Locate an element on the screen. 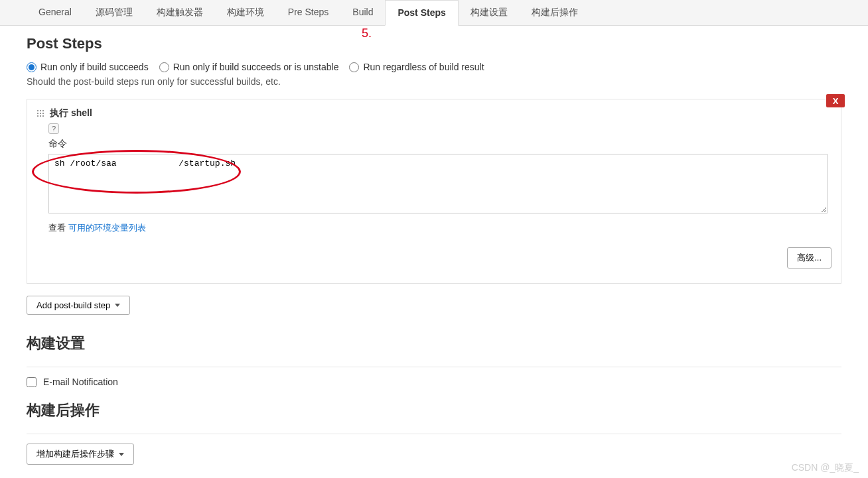 The width and height of the screenshot is (868, 478). radio-succeeds-label: Run only if build succeeds is located at coordinates (94, 67).